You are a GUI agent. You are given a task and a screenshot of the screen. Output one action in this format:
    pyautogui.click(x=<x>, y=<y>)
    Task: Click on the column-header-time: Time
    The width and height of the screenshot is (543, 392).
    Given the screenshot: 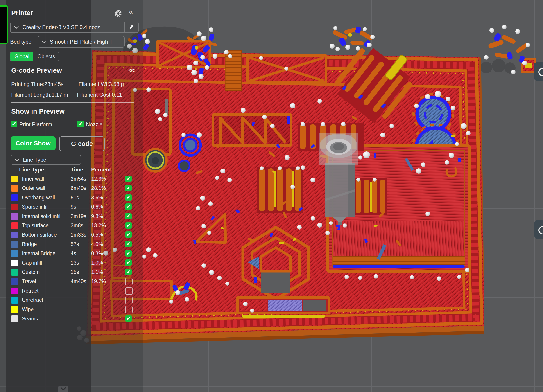 What is the action you would take?
    pyautogui.click(x=77, y=170)
    